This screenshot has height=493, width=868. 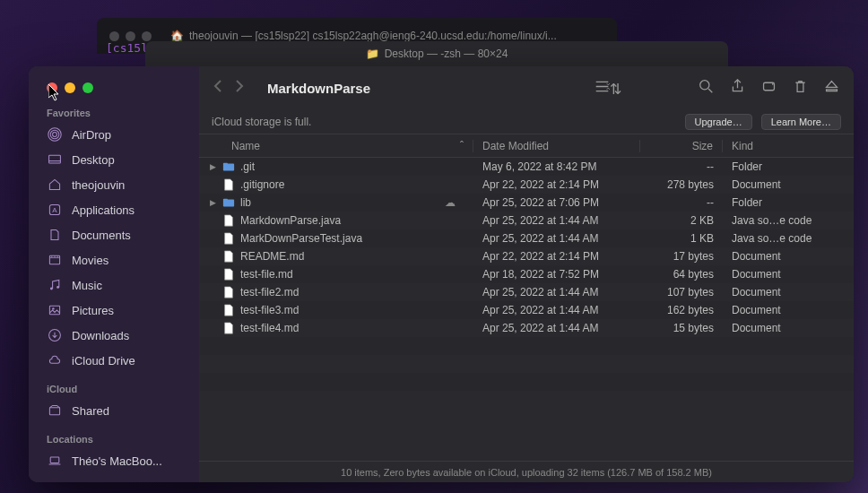 I want to click on file-row: .gitignoreApr 22, 2022 at 2:14 PM278 byt…, so click(x=526, y=185).